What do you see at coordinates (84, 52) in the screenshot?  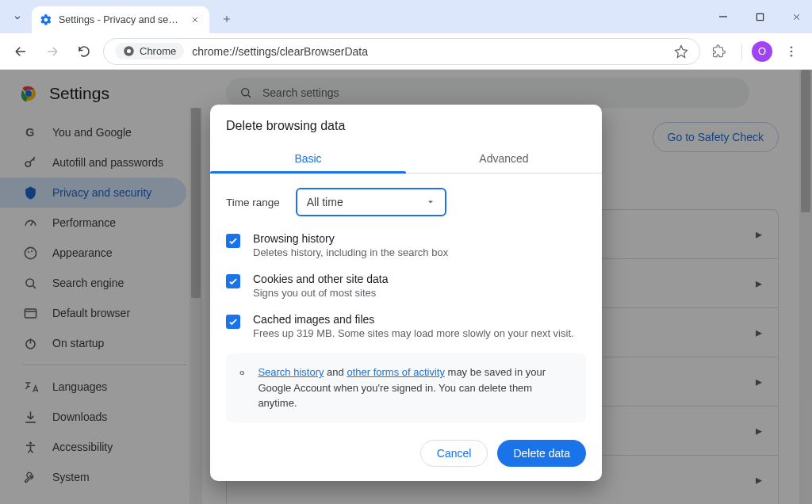 I see `reload-icon` at bounding box center [84, 52].